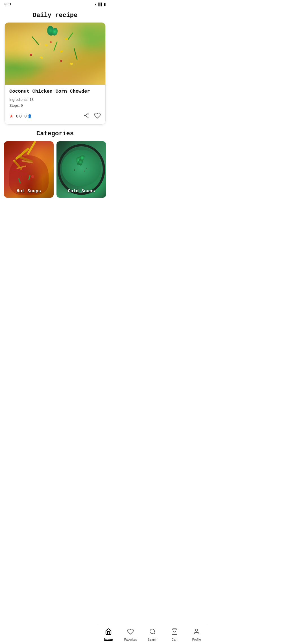 The width and height of the screenshot is (305, 644). Describe the element at coordinates (29, 191) in the screenshot. I see `hot-soups-label: Hot Soups` at that location.